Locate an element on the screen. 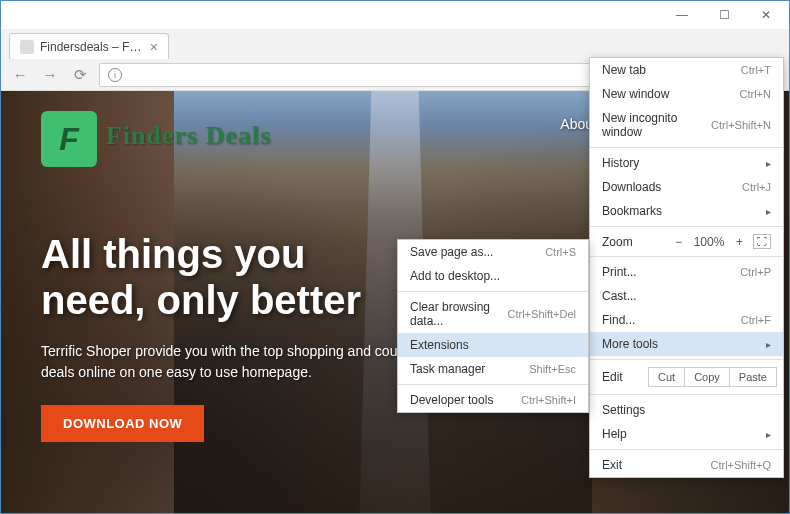 This screenshot has width=790, height=514. menu-help: Help ▸ is located at coordinates (686, 434).